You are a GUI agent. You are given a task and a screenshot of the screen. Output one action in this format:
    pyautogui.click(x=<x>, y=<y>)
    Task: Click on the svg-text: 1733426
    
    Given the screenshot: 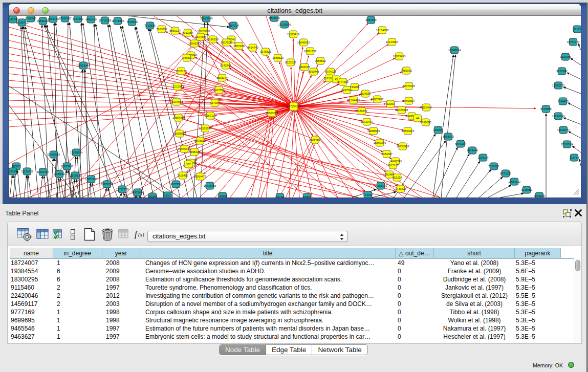 What is the action you would take?
    pyautogui.click(x=400, y=189)
    